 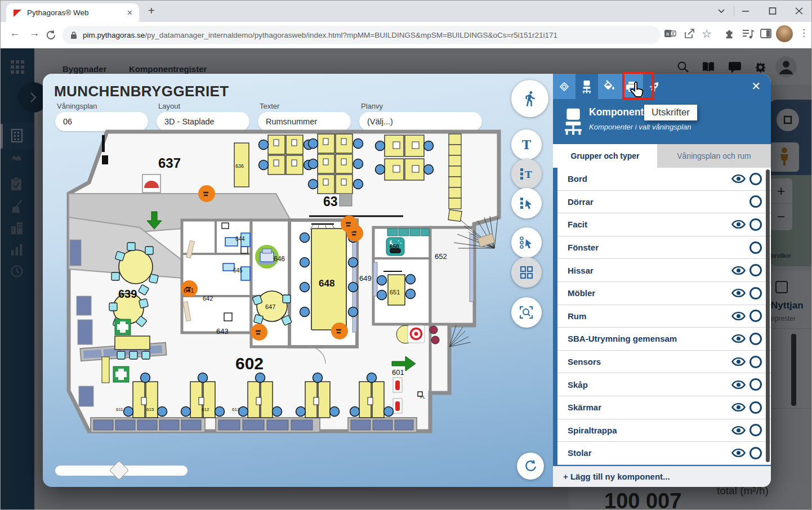 What do you see at coordinates (587, 87) in the screenshot?
I see `components-tool-button` at bounding box center [587, 87].